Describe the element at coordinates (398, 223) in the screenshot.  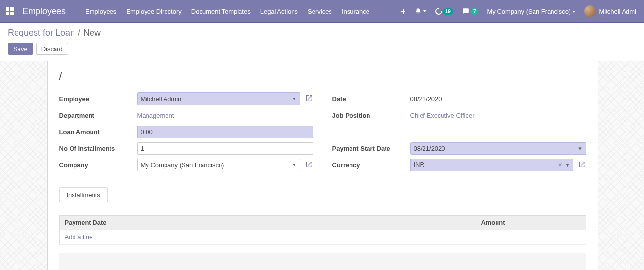
I see `col-amount: Amount` at that location.